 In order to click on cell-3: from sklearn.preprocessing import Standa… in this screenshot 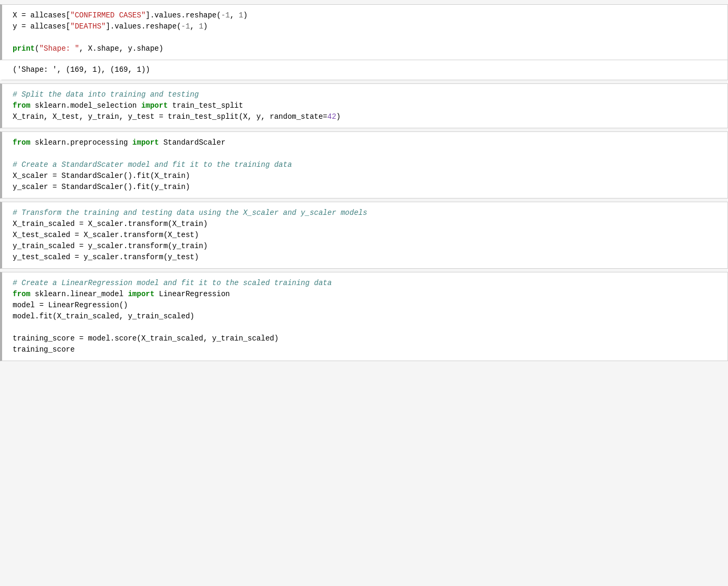, I will do `click(364, 165)`.